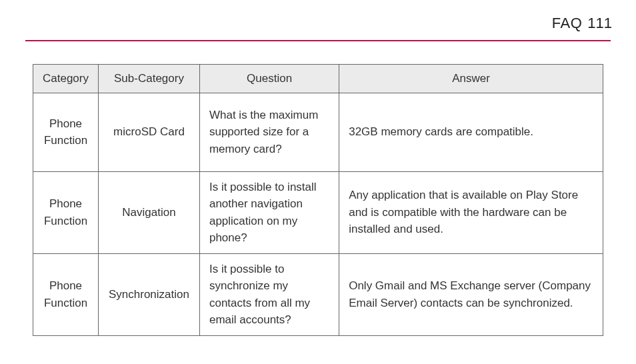 The image size is (636, 364). What do you see at coordinates (269, 212) in the screenshot?
I see `cell-question: Is it possible to install another naviga…` at bounding box center [269, 212].